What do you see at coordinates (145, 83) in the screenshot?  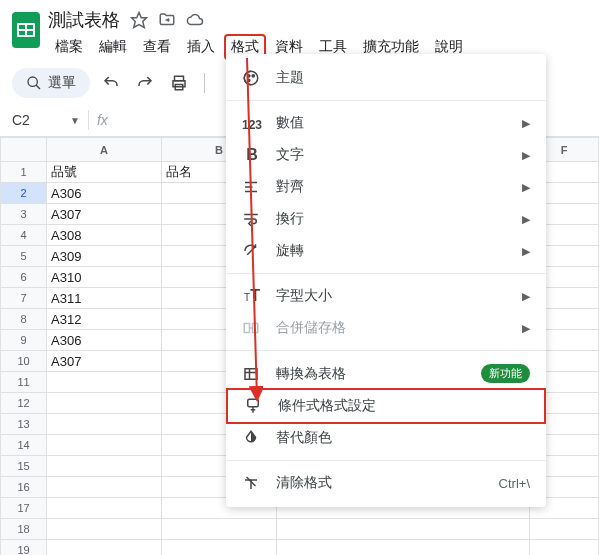 I see `redo-button` at bounding box center [145, 83].